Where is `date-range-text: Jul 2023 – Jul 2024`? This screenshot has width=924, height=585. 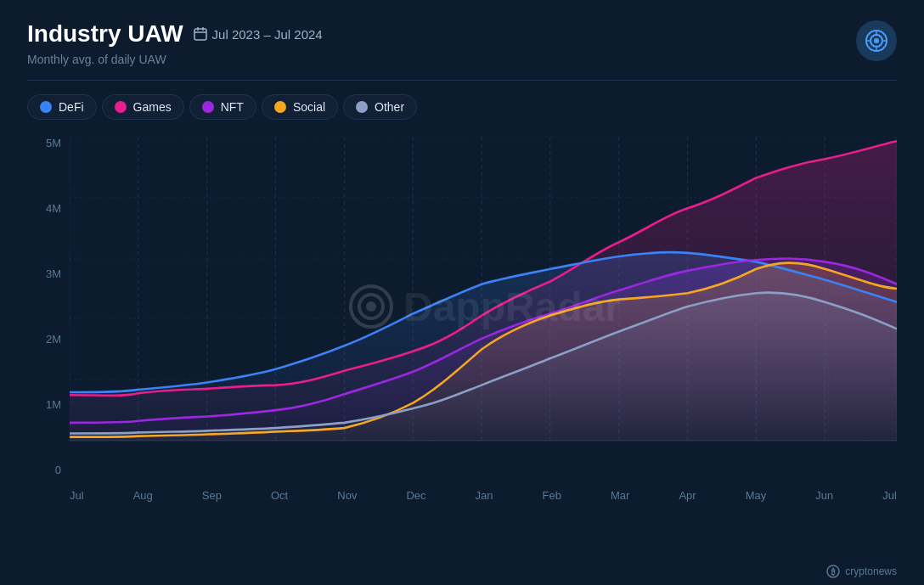 date-range-text: Jul 2023 – Jul 2024 is located at coordinates (268, 34).